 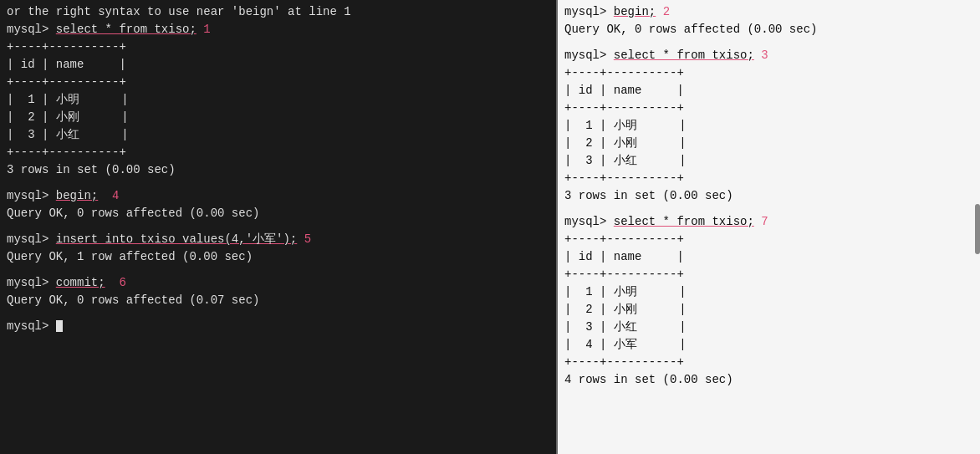 I want to click on left-line-15: mysql> insert into txiso values(4,'小军');…, so click(x=278, y=239).